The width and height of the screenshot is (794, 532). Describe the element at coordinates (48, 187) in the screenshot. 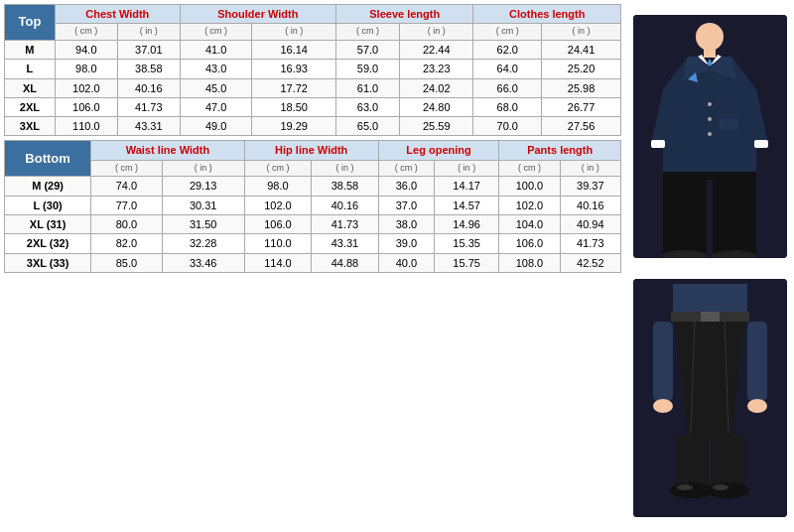

I see `size-cell: M (29)` at that location.